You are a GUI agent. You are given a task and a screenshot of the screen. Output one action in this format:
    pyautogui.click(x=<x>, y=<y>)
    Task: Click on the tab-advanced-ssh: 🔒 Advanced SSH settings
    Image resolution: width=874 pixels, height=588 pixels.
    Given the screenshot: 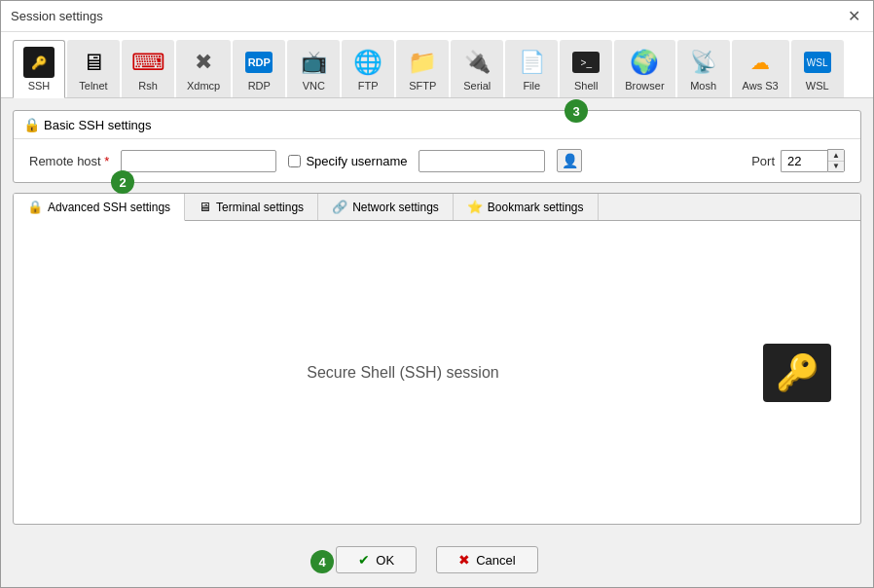 What is the action you would take?
    pyautogui.click(x=99, y=207)
    